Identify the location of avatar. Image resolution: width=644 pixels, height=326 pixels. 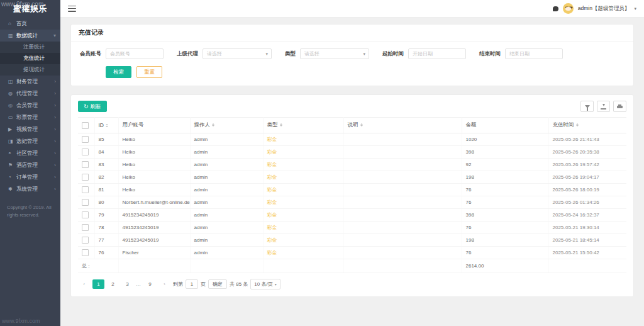
(569, 9).